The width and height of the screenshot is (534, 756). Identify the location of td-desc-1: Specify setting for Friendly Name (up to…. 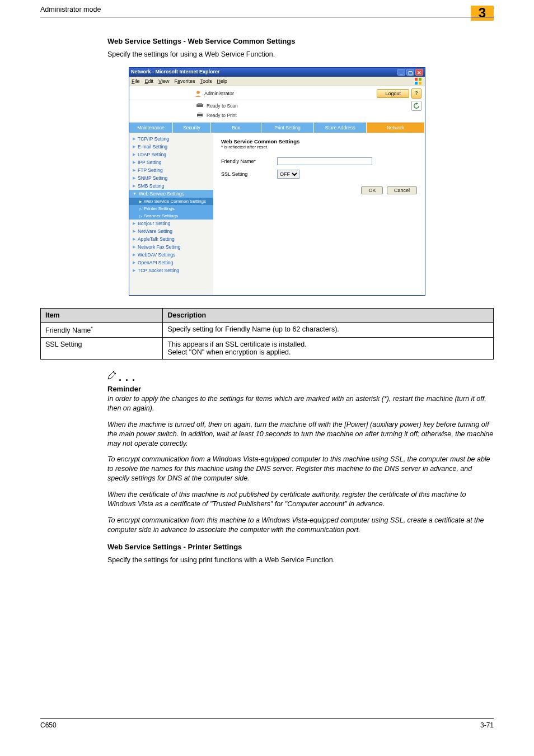
(328, 329).